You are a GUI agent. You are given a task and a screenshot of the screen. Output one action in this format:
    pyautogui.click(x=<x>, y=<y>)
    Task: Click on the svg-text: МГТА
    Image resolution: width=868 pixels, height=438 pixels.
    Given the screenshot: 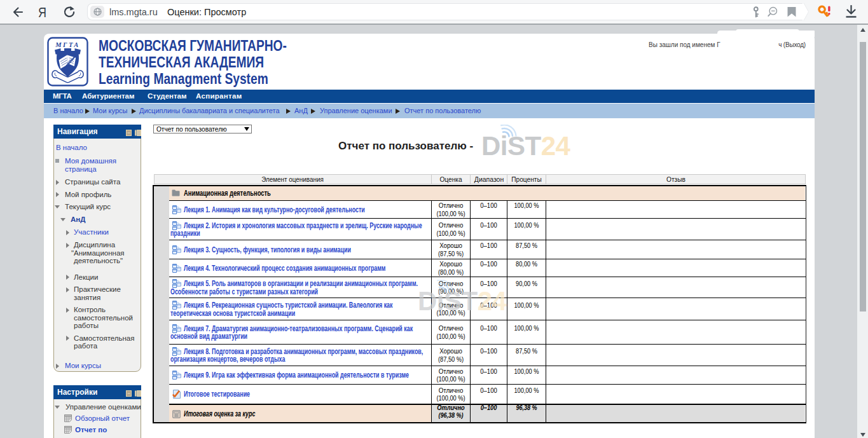 What is the action you would take?
    pyautogui.click(x=67, y=44)
    